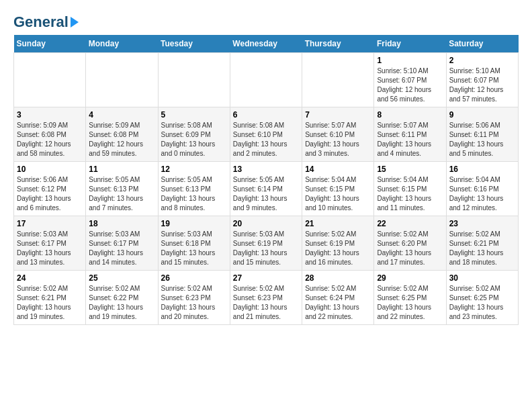  What do you see at coordinates (410, 81) in the screenshot?
I see `calendar-cell: 1Sunrise: 5:10 AM Sunset: 6:07 PM Daylig…` at bounding box center [410, 81].